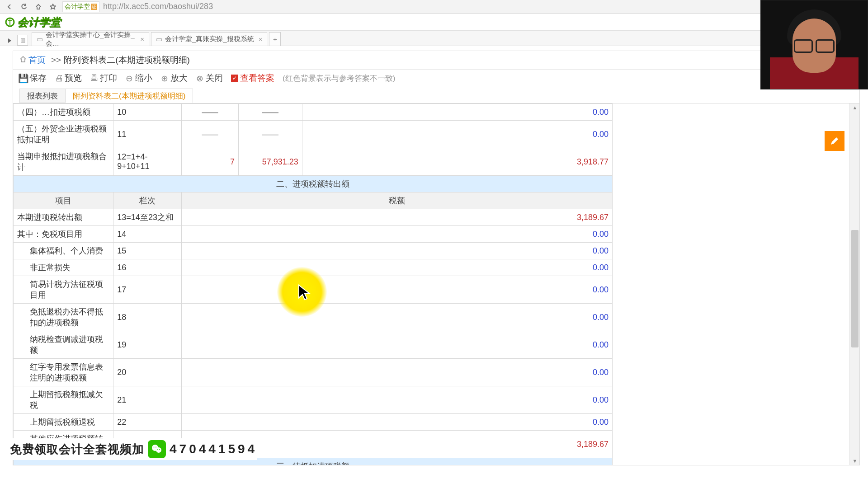 The height and width of the screenshot is (488, 868). What do you see at coordinates (77, 449) in the screenshot?
I see `footer-text: 免费领取会计全套视频加` at bounding box center [77, 449].